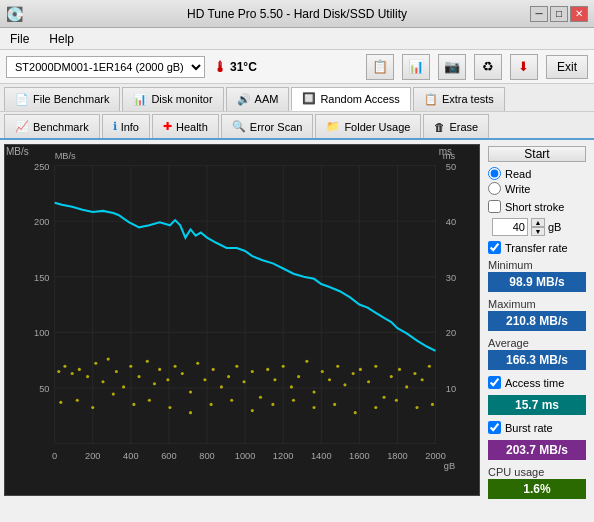 This screenshot has width=594, height=522. I want to click on svg-text: 20, so click(451, 333).